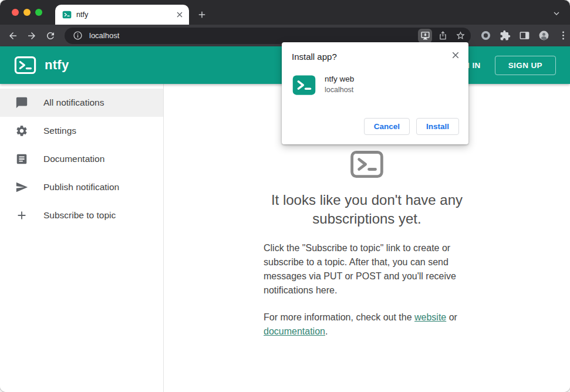  What do you see at coordinates (22, 131) in the screenshot?
I see `gear-icon` at bounding box center [22, 131].